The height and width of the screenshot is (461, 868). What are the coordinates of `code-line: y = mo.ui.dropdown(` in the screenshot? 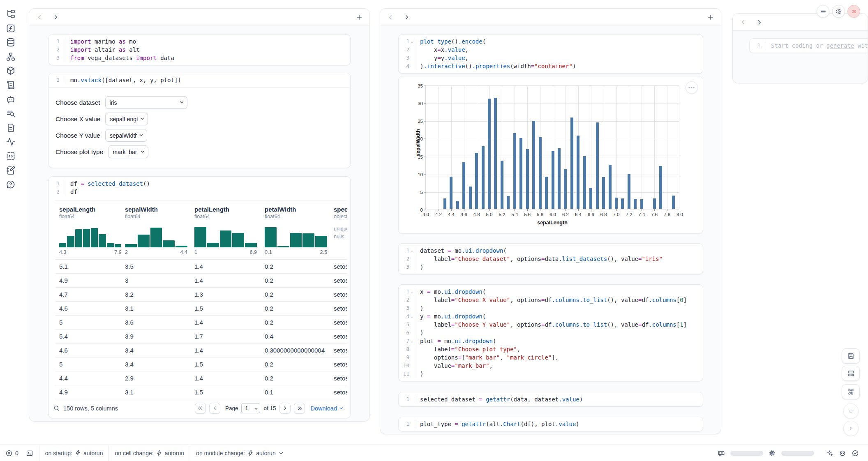 It's located at (561, 316).